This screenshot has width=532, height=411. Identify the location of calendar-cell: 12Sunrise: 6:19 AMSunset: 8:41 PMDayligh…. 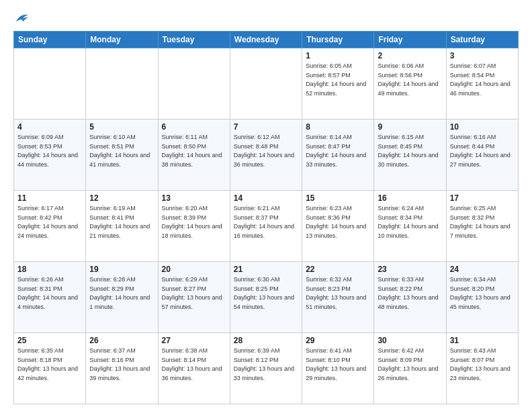
(122, 226).